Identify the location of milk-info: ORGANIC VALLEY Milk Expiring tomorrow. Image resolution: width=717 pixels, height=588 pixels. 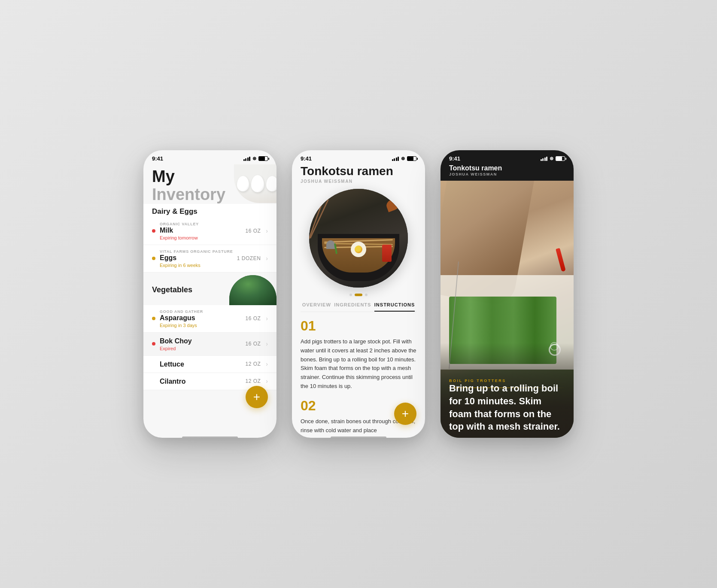
(203, 231).